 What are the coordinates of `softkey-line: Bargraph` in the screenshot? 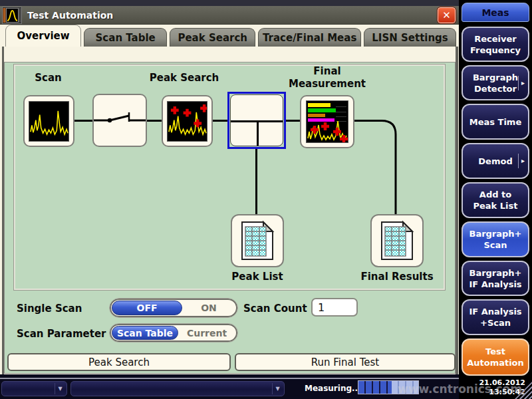 It's located at (495, 77).